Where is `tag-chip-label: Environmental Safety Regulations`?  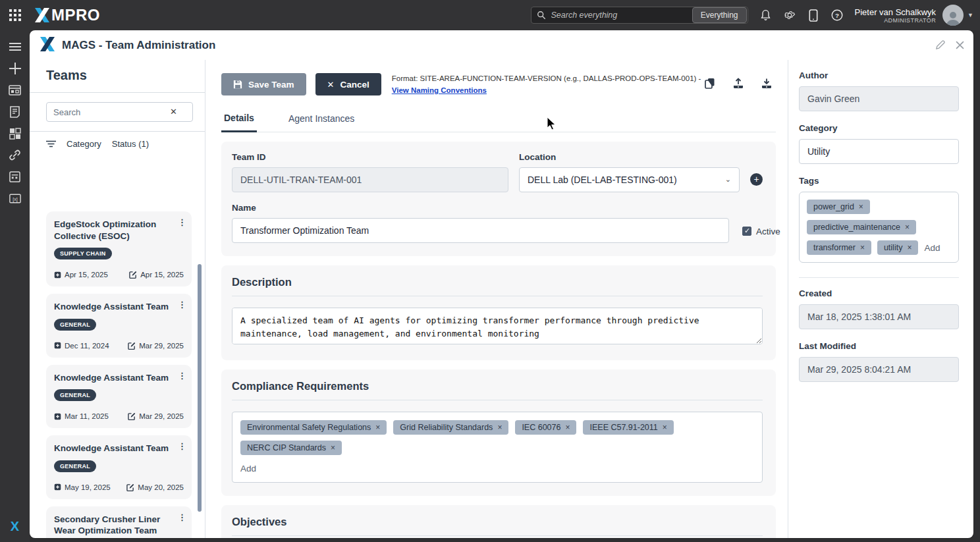 tag-chip-label: Environmental Safety Regulations is located at coordinates (309, 427).